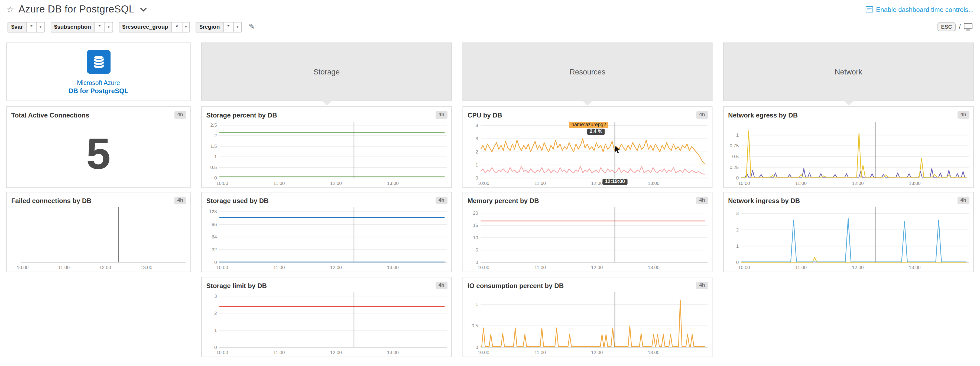 Image resolution: width=980 pixels, height=366 pixels. Describe the element at coordinates (490, 27) in the screenshot. I see `variables-toolbar: $var * ▾ $subscription * ▾ $resource_gro…` at that location.